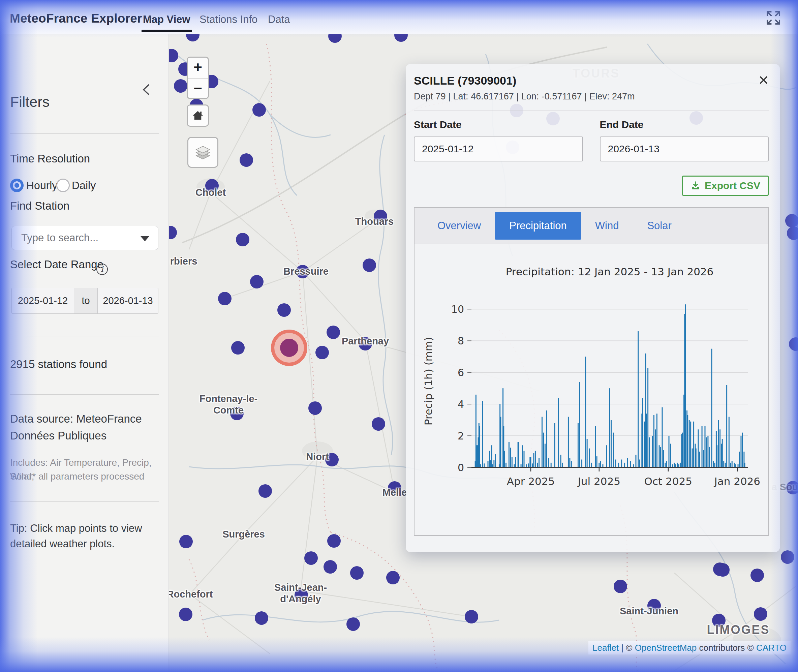 The image size is (798, 672). Describe the element at coordinates (461, 341) in the screenshot. I see `svg-text: 8` at that location.